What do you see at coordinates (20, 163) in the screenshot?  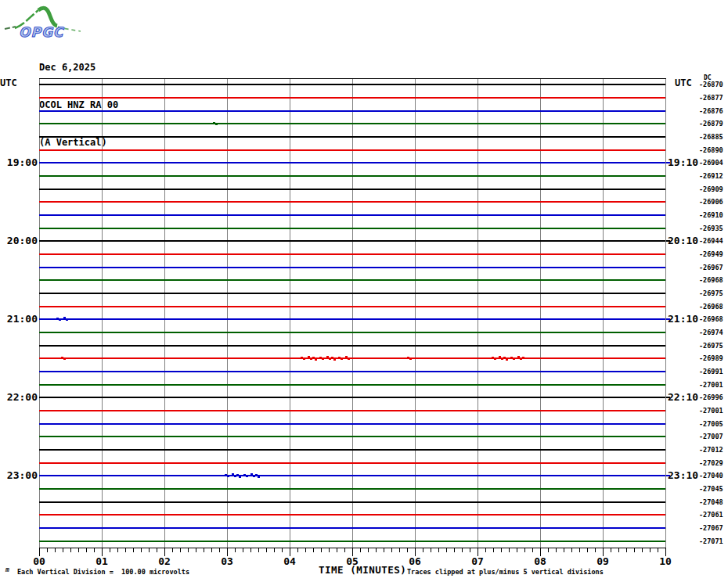 I see `left-hour-label: 19:00` at bounding box center [20, 163].